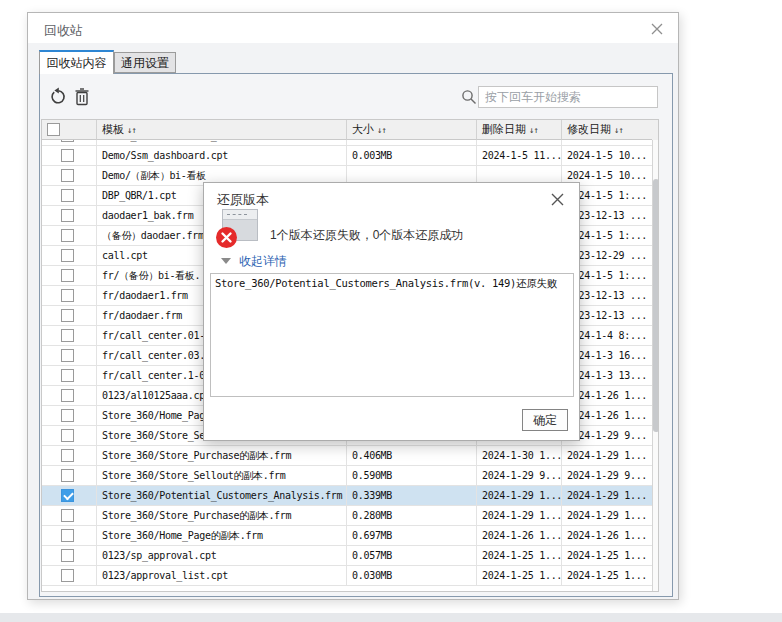  What do you see at coordinates (222, 130) in the screenshot?
I see `column-header-template: 模板↓↑` at bounding box center [222, 130].